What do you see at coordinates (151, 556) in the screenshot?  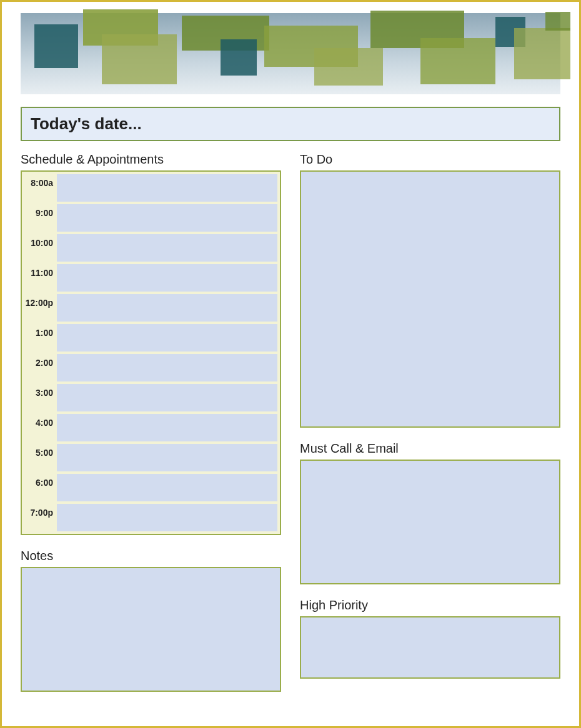 I see `notes-title: Notes` at bounding box center [151, 556].